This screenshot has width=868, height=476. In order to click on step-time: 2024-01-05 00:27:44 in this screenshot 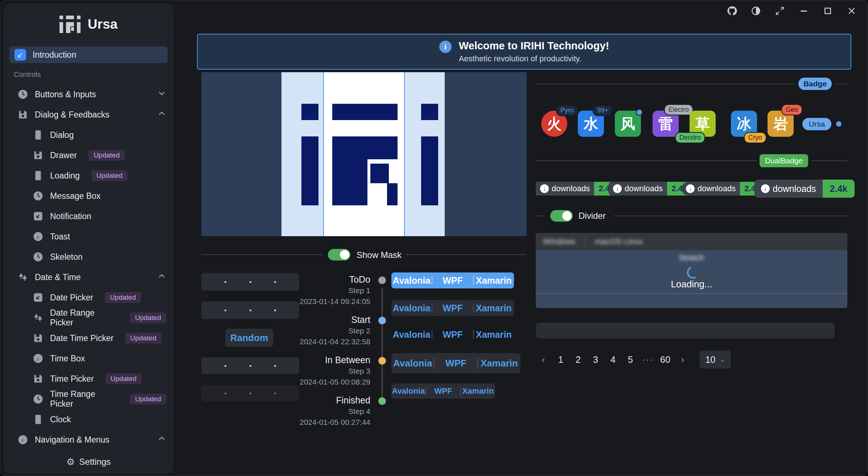, I will do `click(325, 422)`.